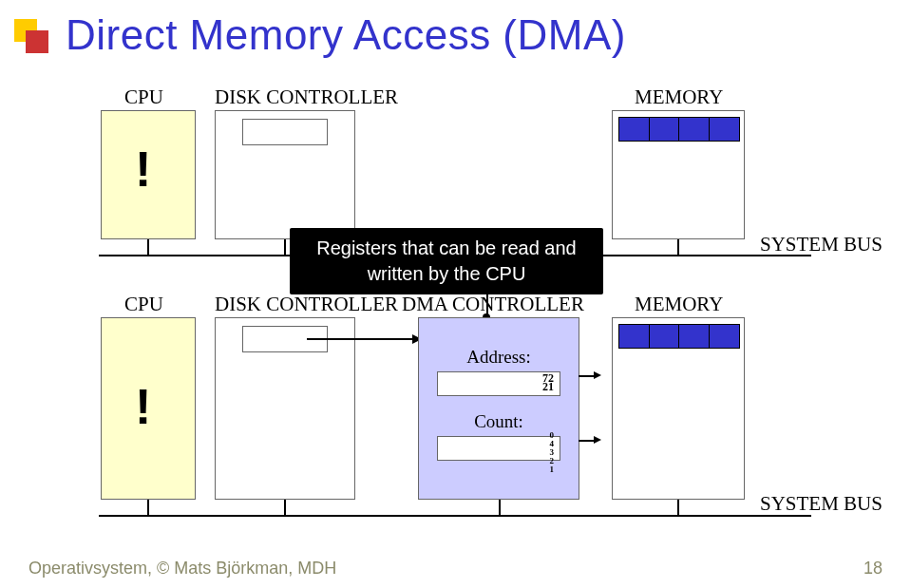 The image size is (911, 588). What do you see at coordinates (873, 568) in the screenshot?
I see `page-number: 18` at bounding box center [873, 568].